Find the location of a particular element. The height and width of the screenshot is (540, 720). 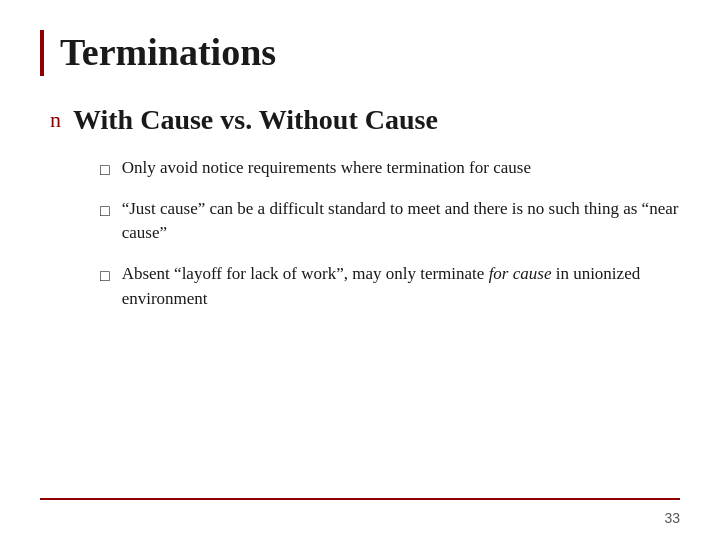

italic-text: for cause is located at coordinates (520, 274).